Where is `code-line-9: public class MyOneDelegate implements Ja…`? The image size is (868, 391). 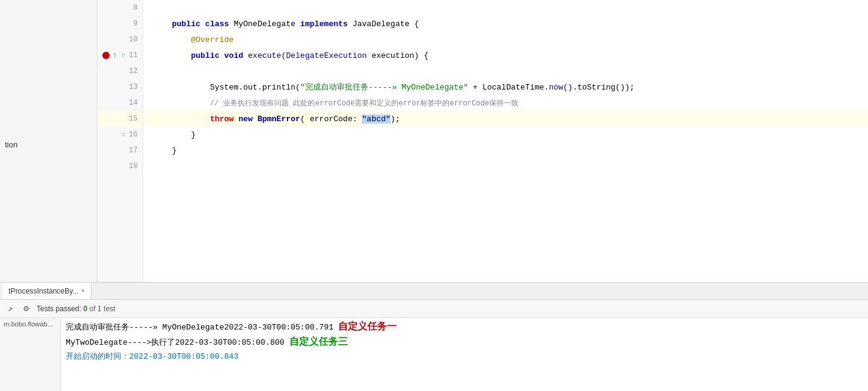 code-line-9: public class MyOneDelegate implements Ja… is located at coordinates (506, 24).